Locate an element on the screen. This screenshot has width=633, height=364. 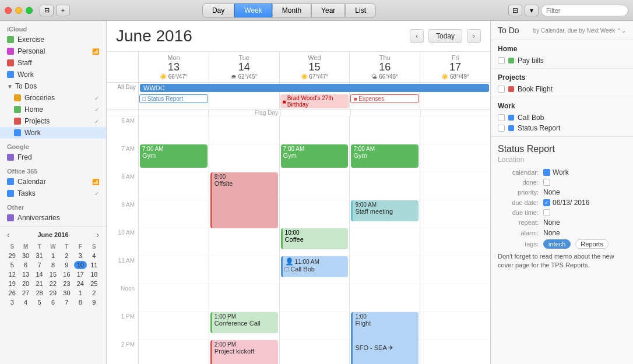
due-date-checkbox: ✓ is located at coordinates (547, 203).